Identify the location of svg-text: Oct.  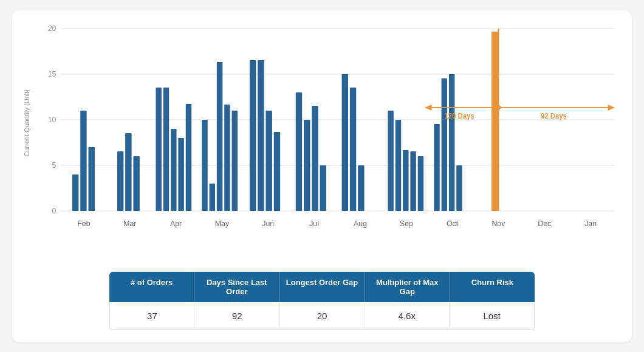
(453, 223).